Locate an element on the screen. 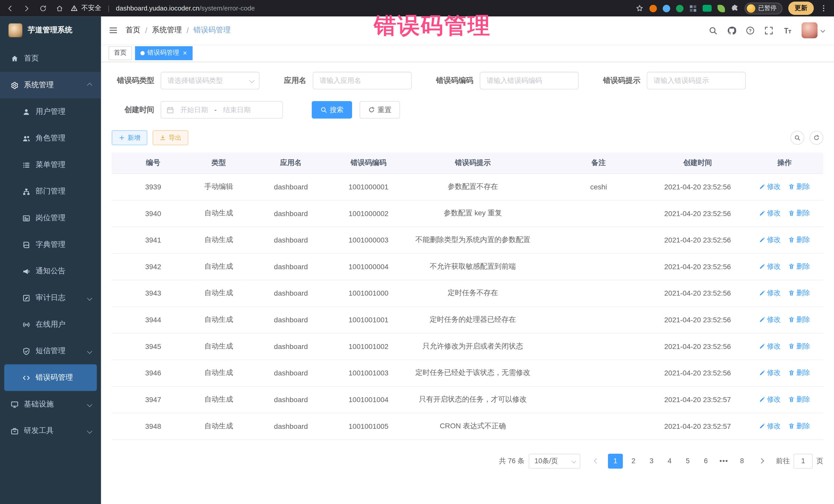 The height and width of the screenshot is (504, 834). tab-home: 首页 is located at coordinates (120, 53).